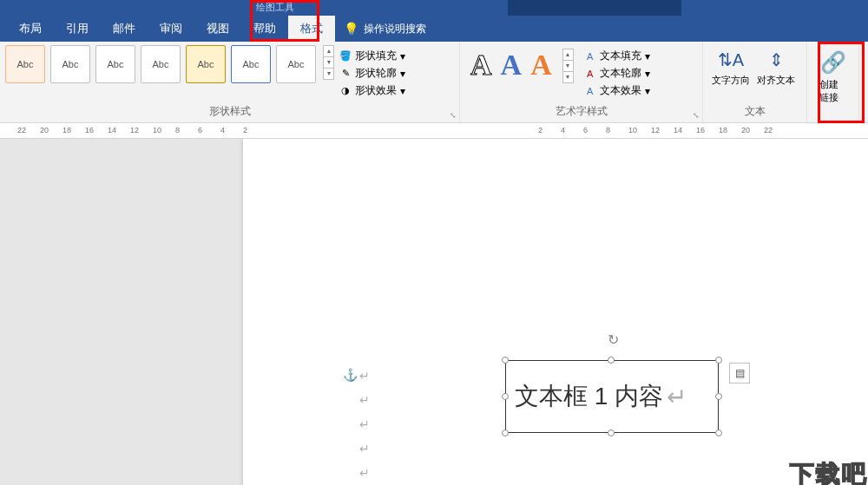  Describe the element at coordinates (833, 75) in the screenshot. I see `create-link-button: 🔗 创建链接` at that location.